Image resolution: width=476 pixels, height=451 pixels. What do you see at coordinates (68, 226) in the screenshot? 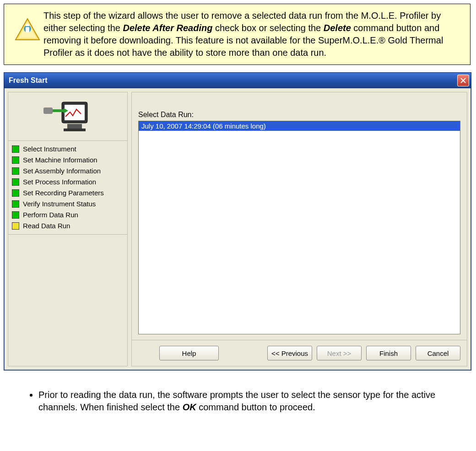
I see `step-read-data-run: Read Data Run` at bounding box center [68, 226].